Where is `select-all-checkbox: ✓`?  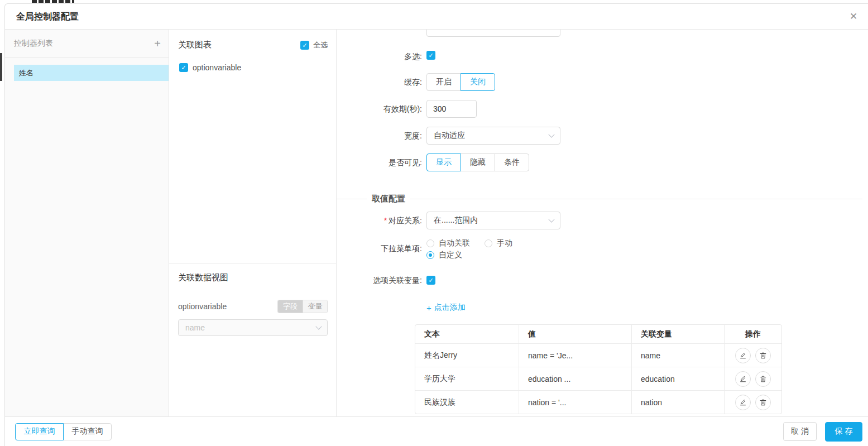
select-all-checkbox: ✓ is located at coordinates (305, 45).